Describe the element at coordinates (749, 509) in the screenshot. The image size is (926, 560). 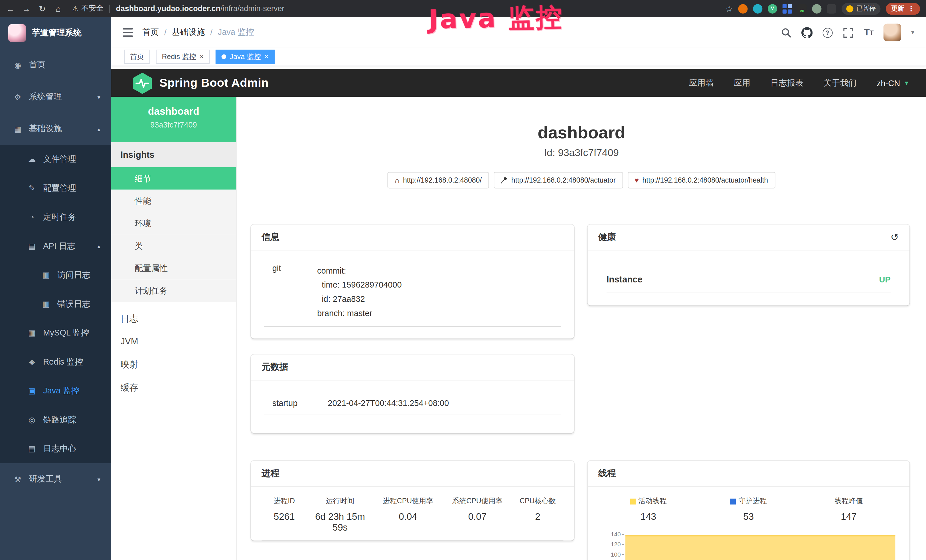
I see `threads-legend: 活动线程 143 守护进程 53 线程峰值 147` at that location.